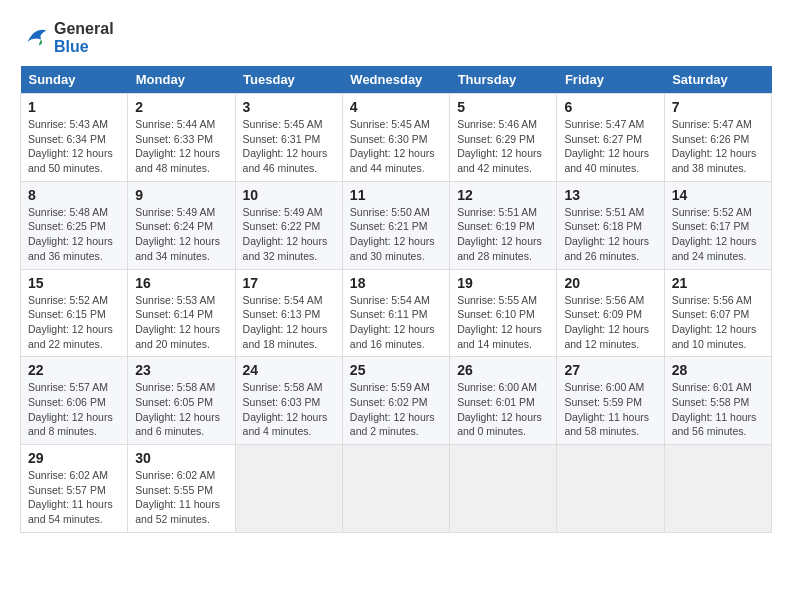 The width and height of the screenshot is (792, 612). What do you see at coordinates (610, 107) in the screenshot?
I see `day-number: 6` at bounding box center [610, 107].